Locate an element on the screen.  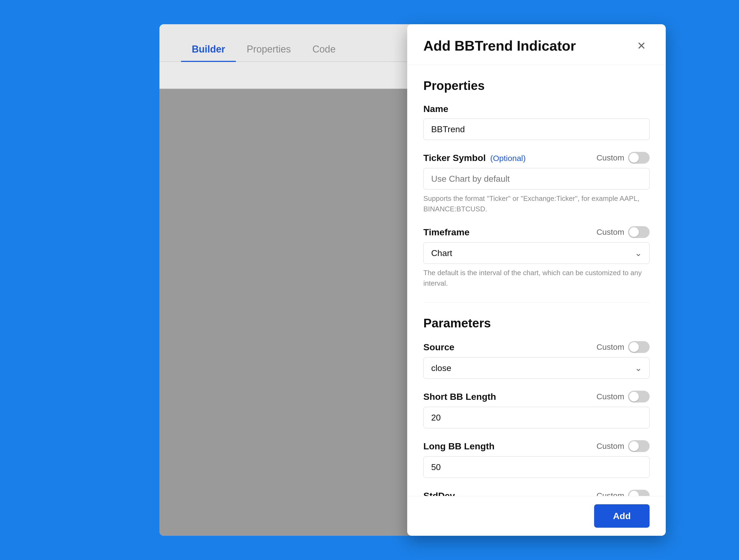
long-bb-custom-group: Custom is located at coordinates (623, 446).